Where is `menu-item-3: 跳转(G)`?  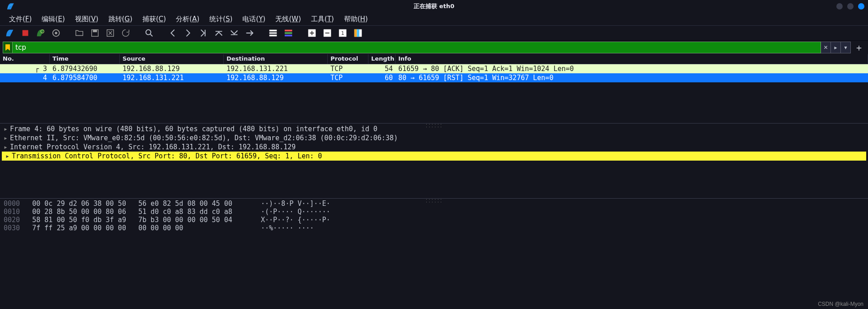 menu-item-3: 跳转(G) is located at coordinates (120, 19).